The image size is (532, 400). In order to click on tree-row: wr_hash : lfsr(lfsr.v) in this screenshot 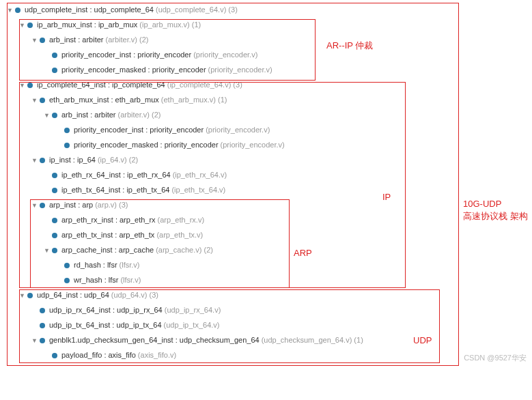, I will do `click(266, 281)`.